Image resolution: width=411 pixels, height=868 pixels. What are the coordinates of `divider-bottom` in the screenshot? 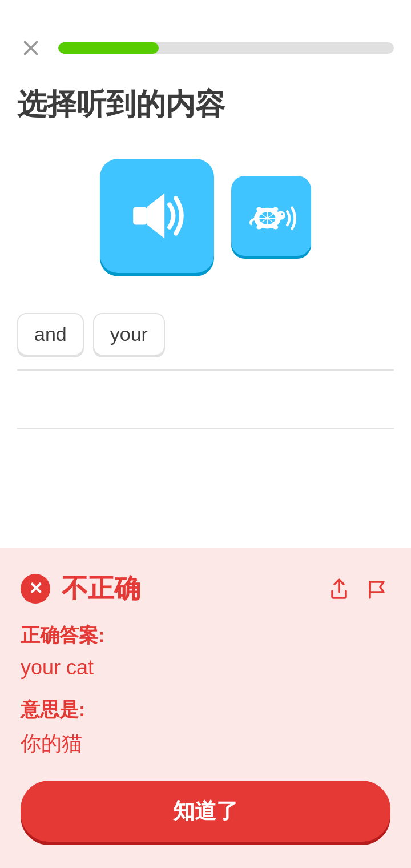 It's located at (206, 428).